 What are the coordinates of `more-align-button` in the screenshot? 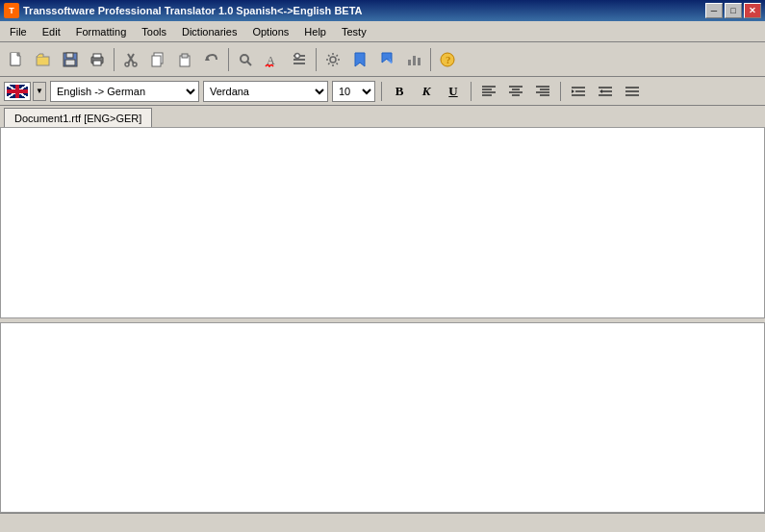 It's located at (632, 91).